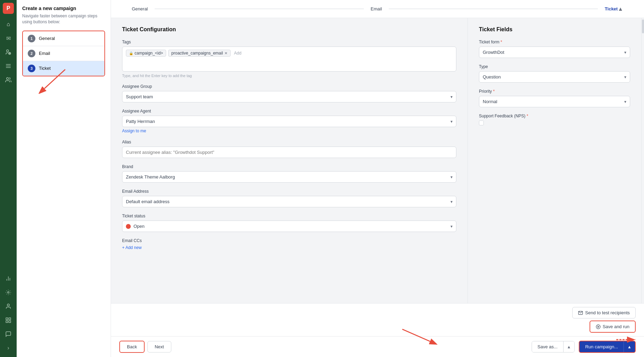  What do you see at coordinates (548, 347) in the screenshot?
I see `save-as-button: Save as...` at bounding box center [548, 347].